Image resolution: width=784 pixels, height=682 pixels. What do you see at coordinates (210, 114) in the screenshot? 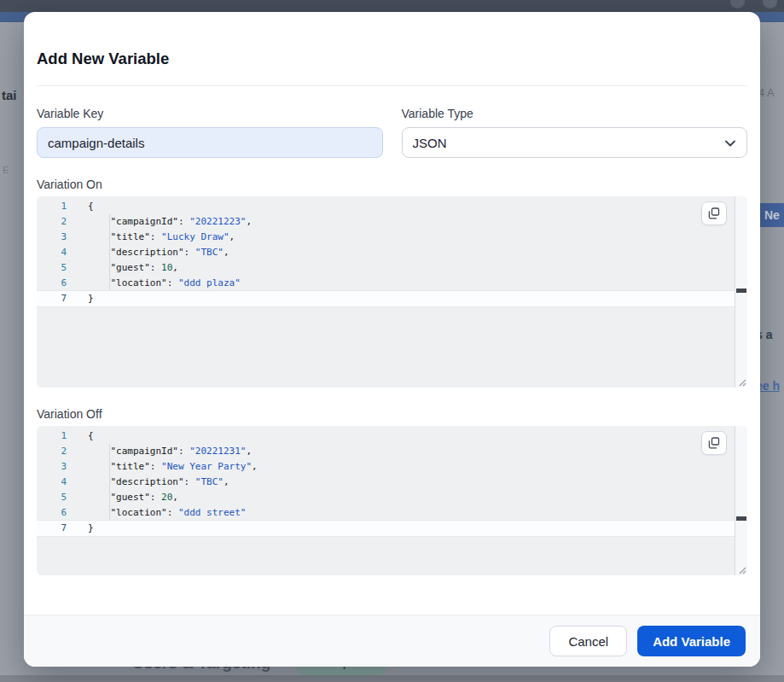
I see `variable-key-label: Variable Key` at bounding box center [210, 114].